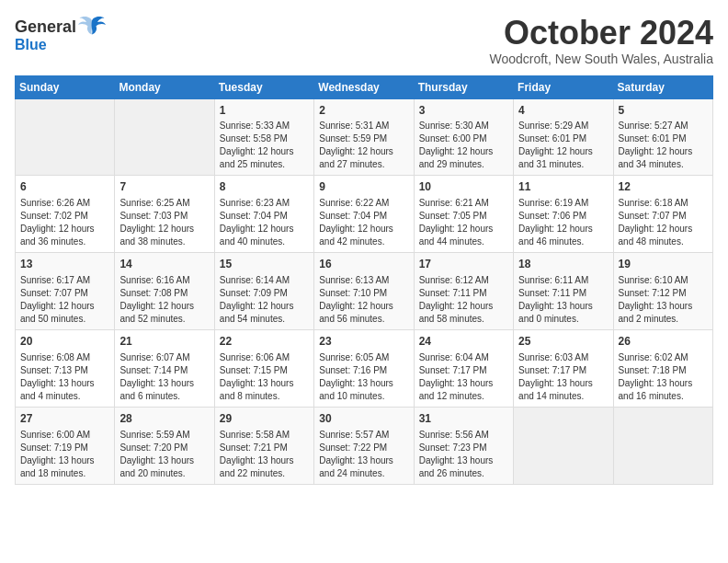  Describe the element at coordinates (264, 214) in the screenshot. I see `calendar-day-cell: 8 Sunrise: 6:23 AM Sunset: 7:04 PM Dayli…` at that location.